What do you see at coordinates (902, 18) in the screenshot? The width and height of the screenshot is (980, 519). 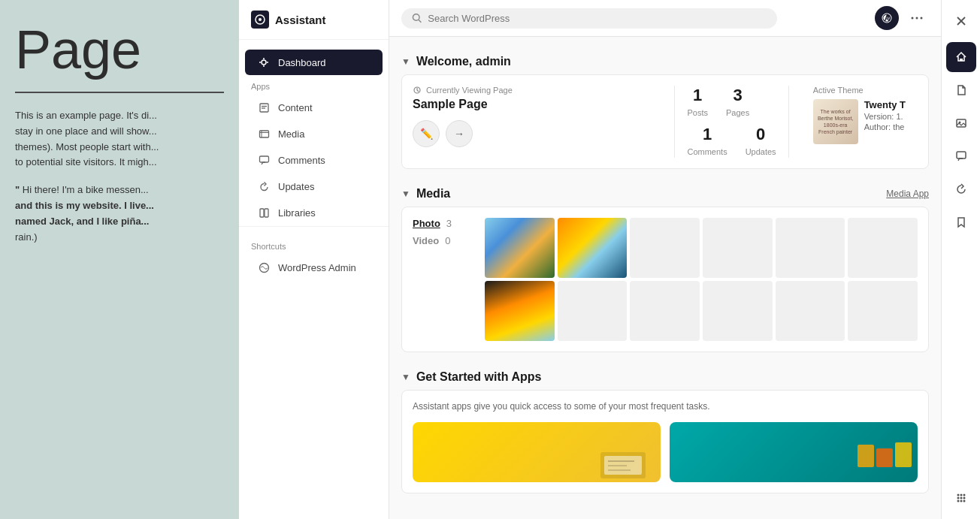 I see `top-bar-actions` at bounding box center [902, 18].